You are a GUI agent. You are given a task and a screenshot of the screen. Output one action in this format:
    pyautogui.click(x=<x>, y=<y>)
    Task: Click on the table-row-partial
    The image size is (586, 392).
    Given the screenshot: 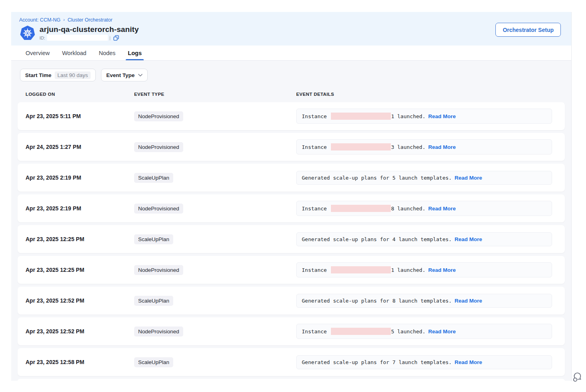 What is the action you would take?
    pyautogui.click(x=291, y=380)
    